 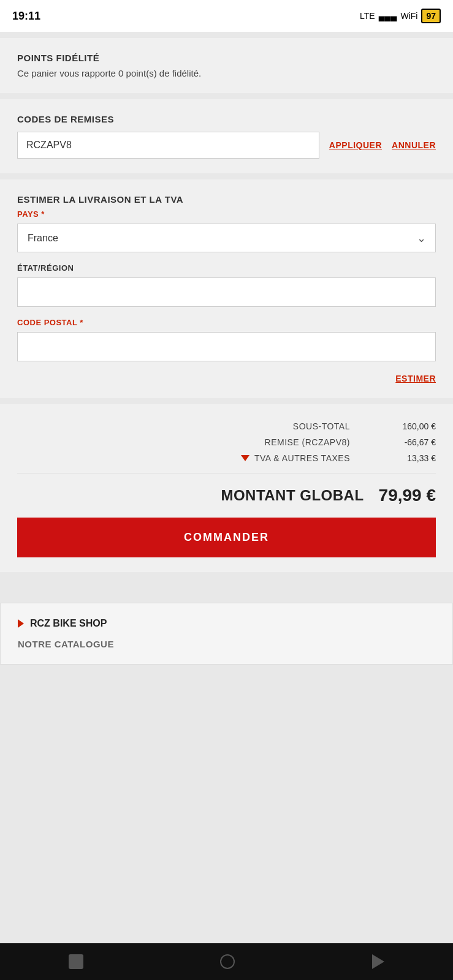 What do you see at coordinates (416, 379) in the screenshot?
I see `estimate-button: ESTIMER` at bounding box center [416, 379].